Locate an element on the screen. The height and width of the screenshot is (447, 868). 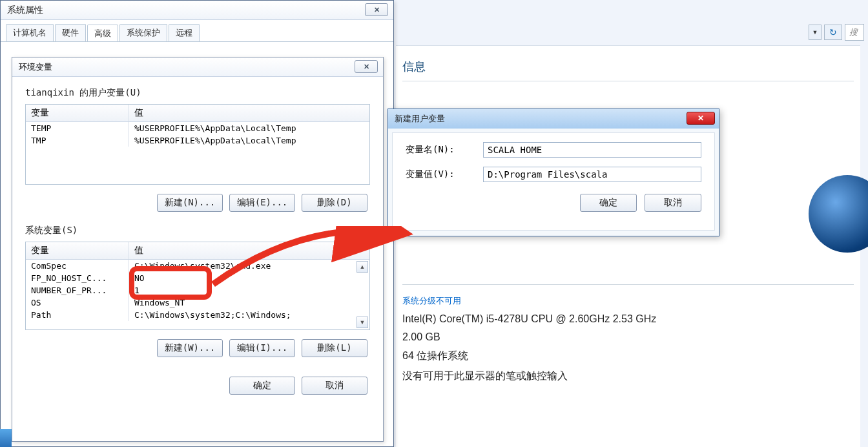
search-box: 搜 is located at coordinates (854, 32).